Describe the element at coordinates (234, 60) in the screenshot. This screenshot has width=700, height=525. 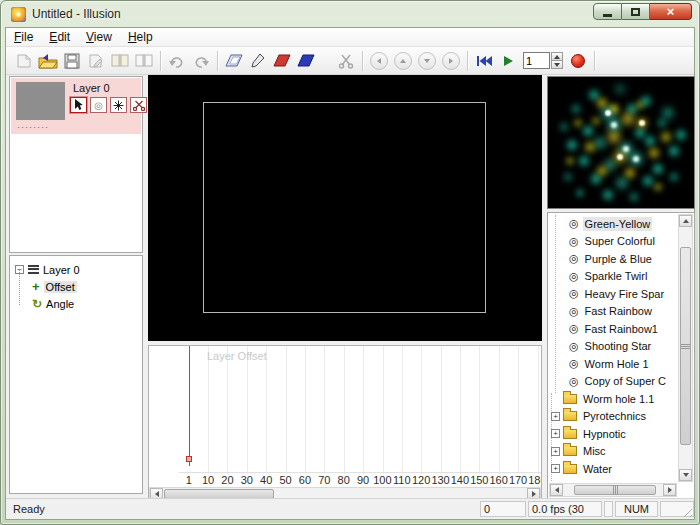
I see `stage-tool-button` at that location.